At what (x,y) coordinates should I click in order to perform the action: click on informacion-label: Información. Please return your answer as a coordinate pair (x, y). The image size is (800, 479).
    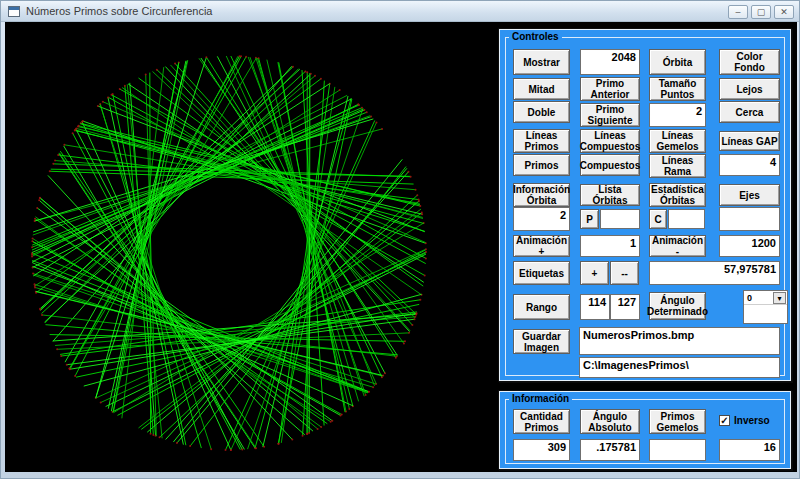
    Looking at the image, I should click on (540, 399).